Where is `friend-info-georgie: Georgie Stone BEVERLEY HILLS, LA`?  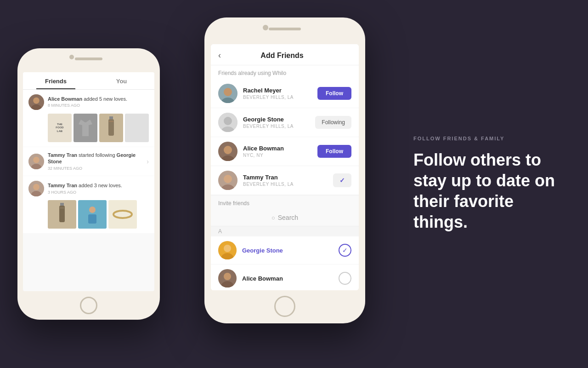 friend-info-georgie: Georgie Stone BEVERLEY HILLS, LA is located at coordinates (279, 122).